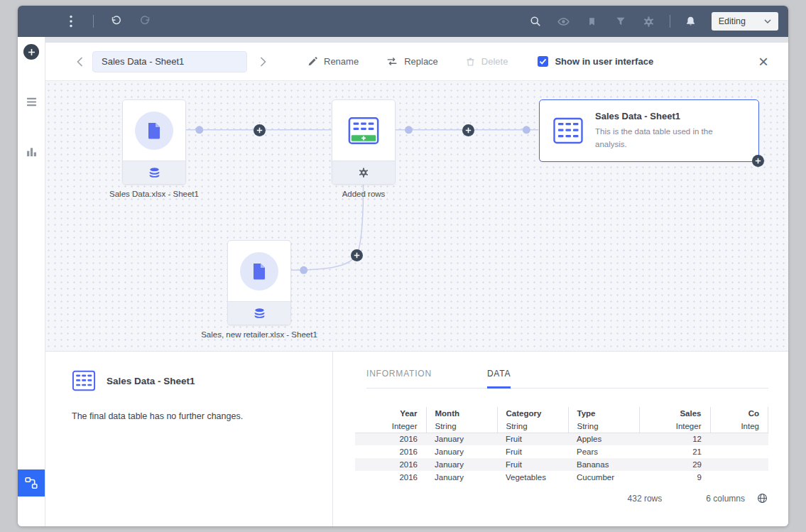 The image size is (806, 532). Describe the element at coordinates (543, 61) in the screenshot. I see `show-in-ui-checkbox` at that location.